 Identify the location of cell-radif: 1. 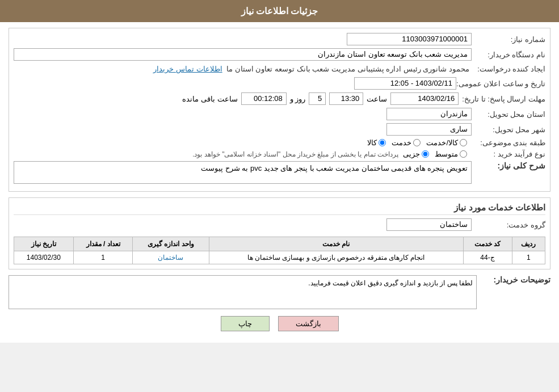
(528, 258).